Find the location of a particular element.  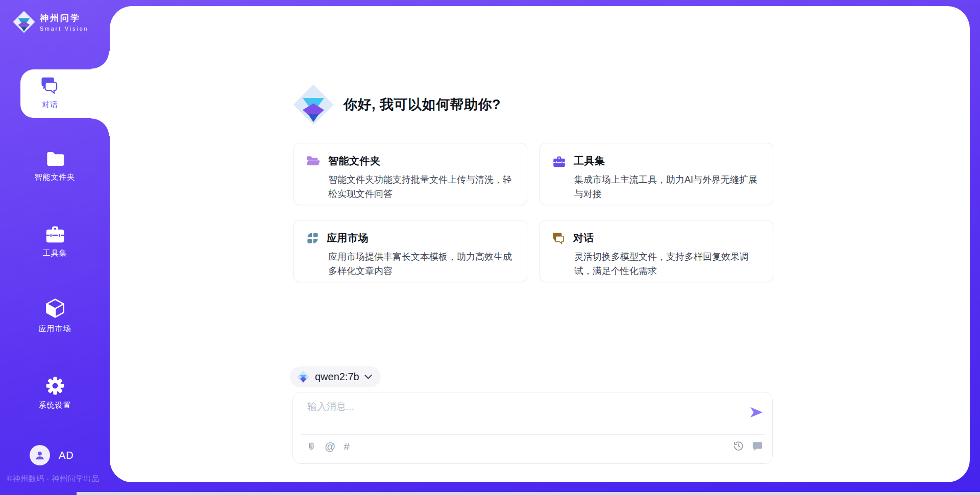

card-toolset: 工具集 集成市场上主流工具，助力AI与外界无缝扩展与对接 is located at coordinates (656, 174).